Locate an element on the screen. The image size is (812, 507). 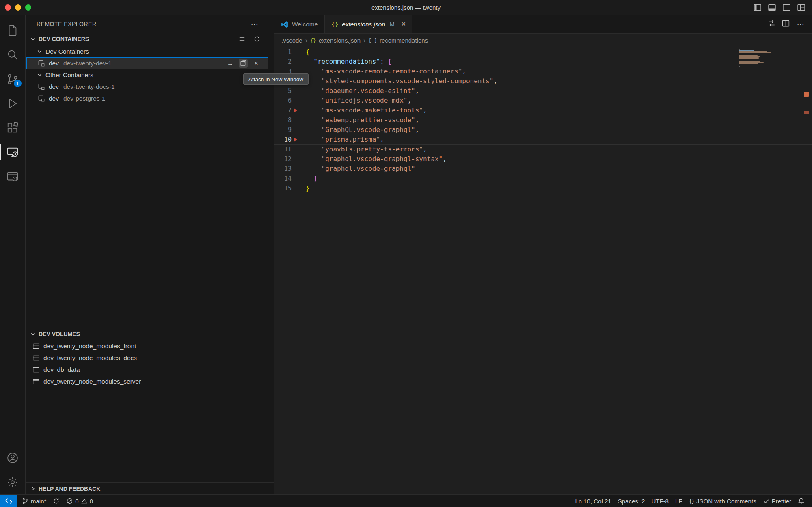
filter-list-icon is located at coordinates (242, 39).